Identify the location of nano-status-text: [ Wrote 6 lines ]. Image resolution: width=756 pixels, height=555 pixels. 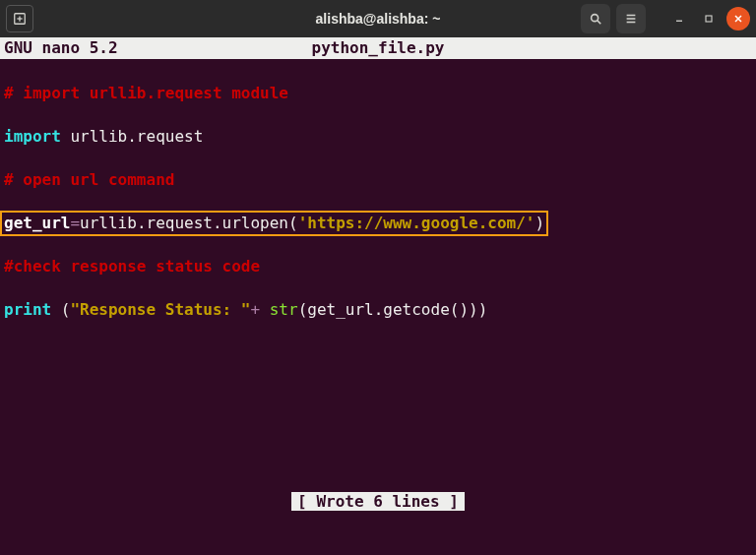
(378, 502).